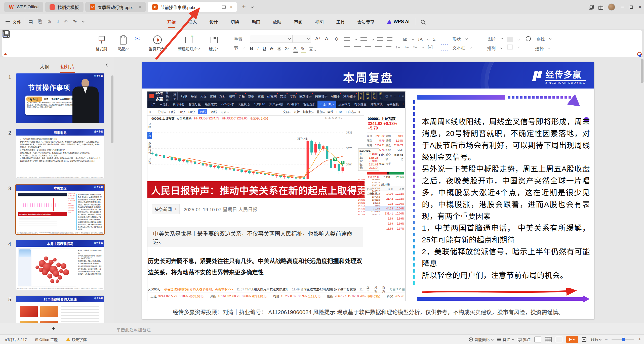  What do you see at coordinates (350, 96) in the screenshot?
I see `app-menu-item: 策略猎手` at bounding box center [350, 96].